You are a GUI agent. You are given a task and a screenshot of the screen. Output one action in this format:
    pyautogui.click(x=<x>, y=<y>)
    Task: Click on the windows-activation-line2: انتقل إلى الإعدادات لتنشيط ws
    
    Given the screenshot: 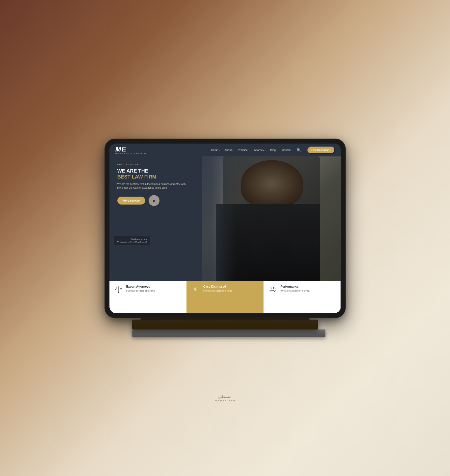 What is the action you would take?
    pyautogui.click(x=132, y=242)
    